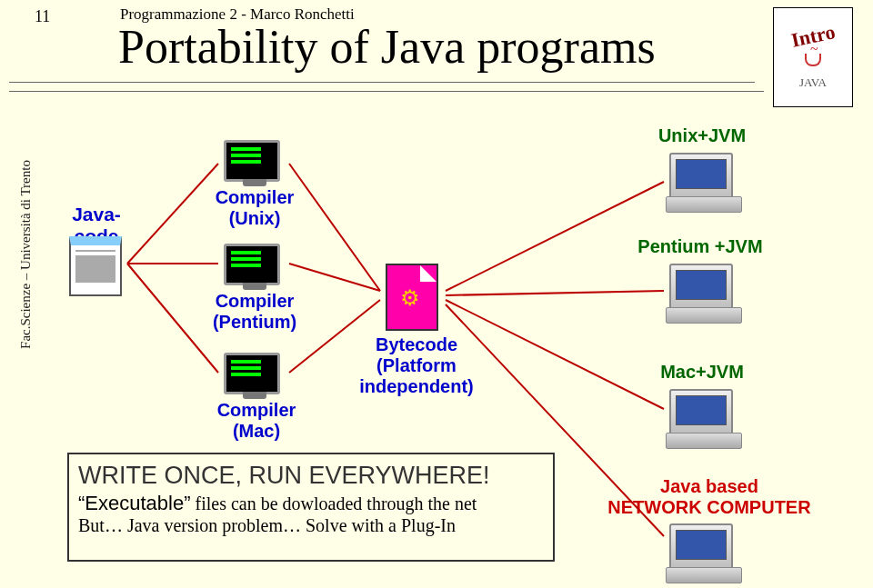  I want to click on notepad-icon, so click(95, 266).